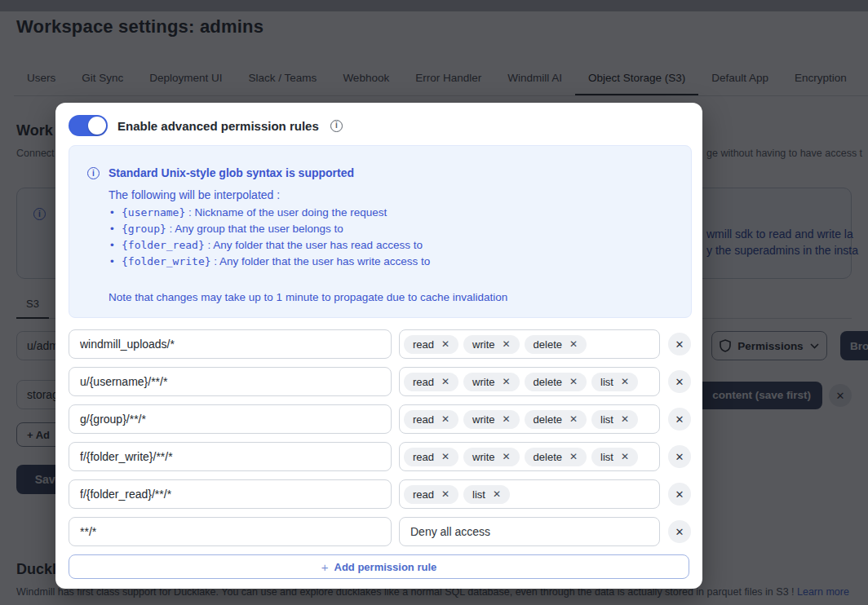 The image size is (868, 605). Describe the element at coordinates (379, 344) in the screenshot. I see `permission-rule-row: read✕write✕delete✕✕` at that location.